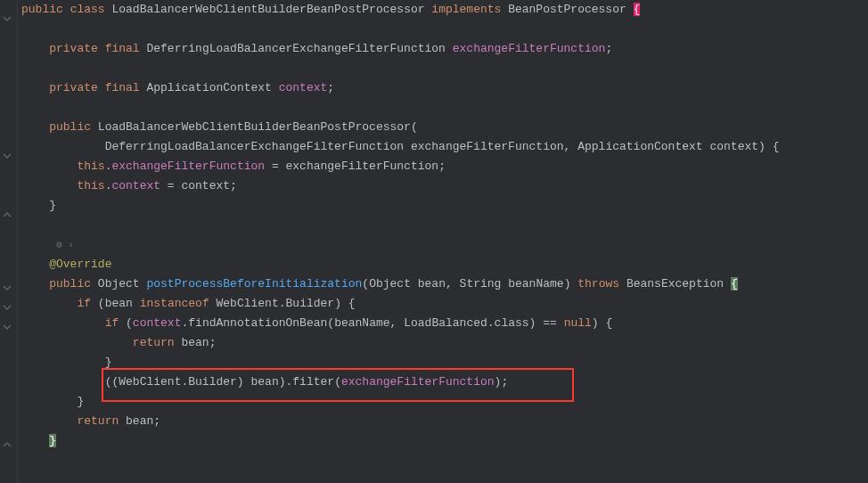  I want to click on code-line: this.exchangeFilterFunction = exchangeFi…, so click(445, 167).